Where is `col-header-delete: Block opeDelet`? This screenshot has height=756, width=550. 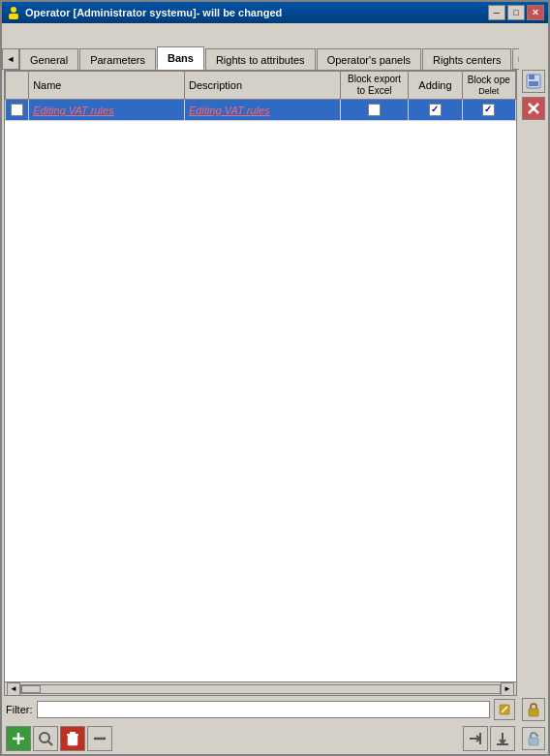 col-header-delete: Block opeDelet is located at coordinates (488, 85).